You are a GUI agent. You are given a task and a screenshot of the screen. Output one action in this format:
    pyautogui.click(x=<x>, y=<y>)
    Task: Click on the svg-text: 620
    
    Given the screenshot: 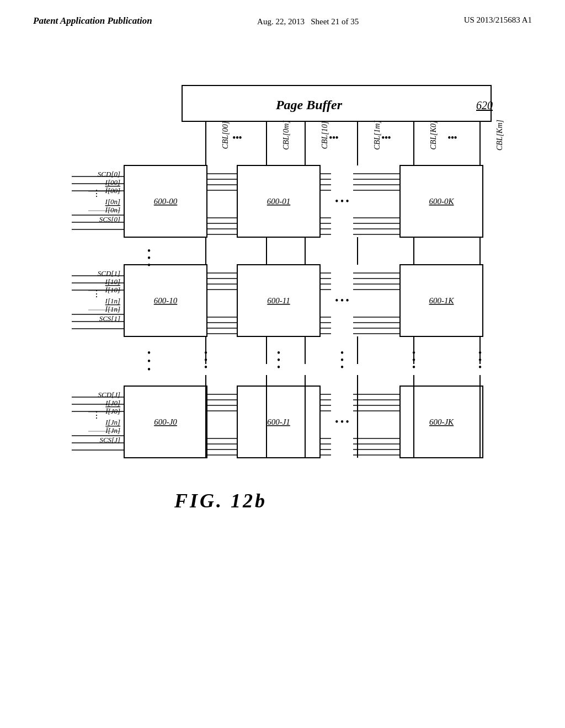 What is the action you would take?
    pyautogui.click(x=484, y=105)
    